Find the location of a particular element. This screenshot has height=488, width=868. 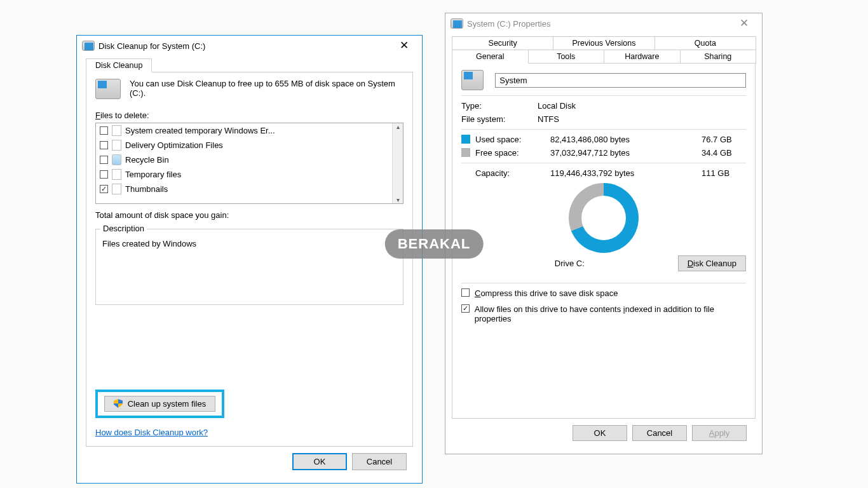

tab-general: General is located at coordinates (491, 57).